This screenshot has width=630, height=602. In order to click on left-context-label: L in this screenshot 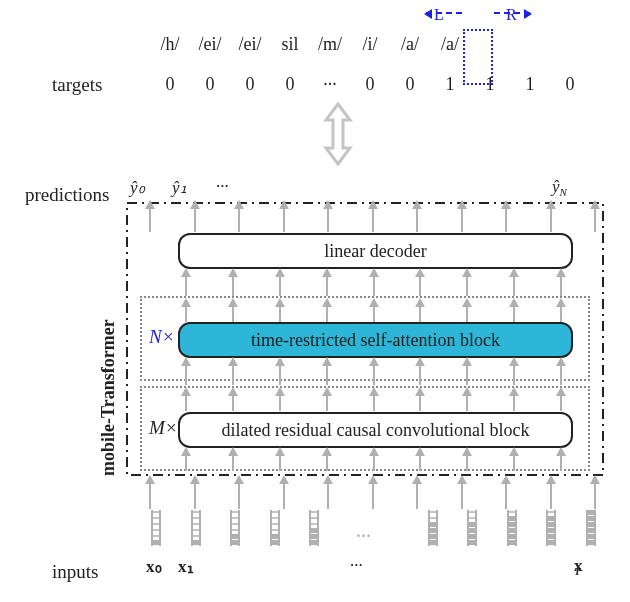, I will do `click(439, 15)`.